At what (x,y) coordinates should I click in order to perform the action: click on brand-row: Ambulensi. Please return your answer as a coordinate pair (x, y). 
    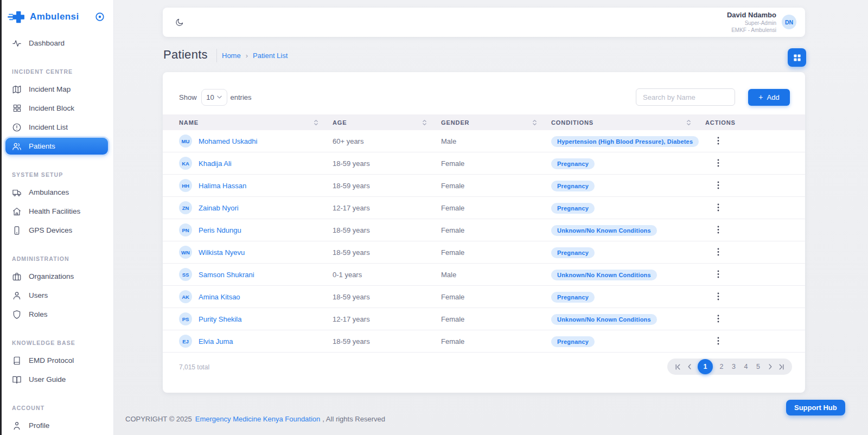
    Looking at the image, I should click on (56, 17).